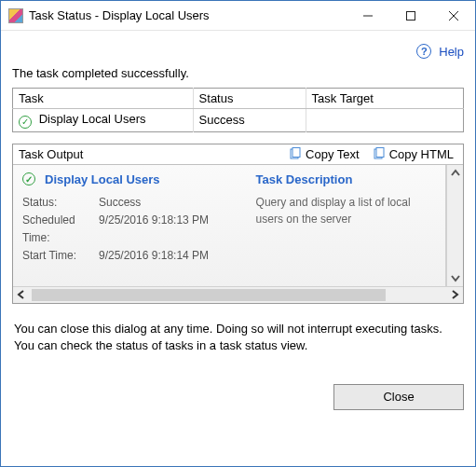 This screenshot has width=476, height=467. Describe the element at coordinates (399, 397) in the screenshot. I see `close-button: Close` at that location.